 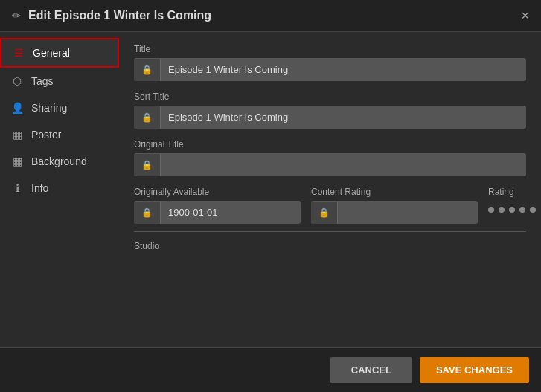 I want to click on studio-group: Studio, so click(x=330, y=241).